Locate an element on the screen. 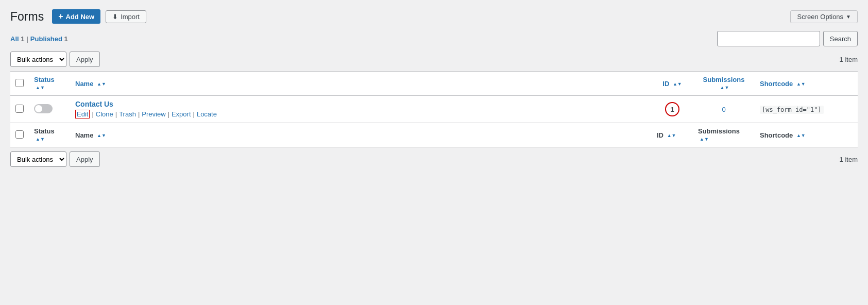  col-shortcode-label: Shortcode is located at coordinates (776, 83).